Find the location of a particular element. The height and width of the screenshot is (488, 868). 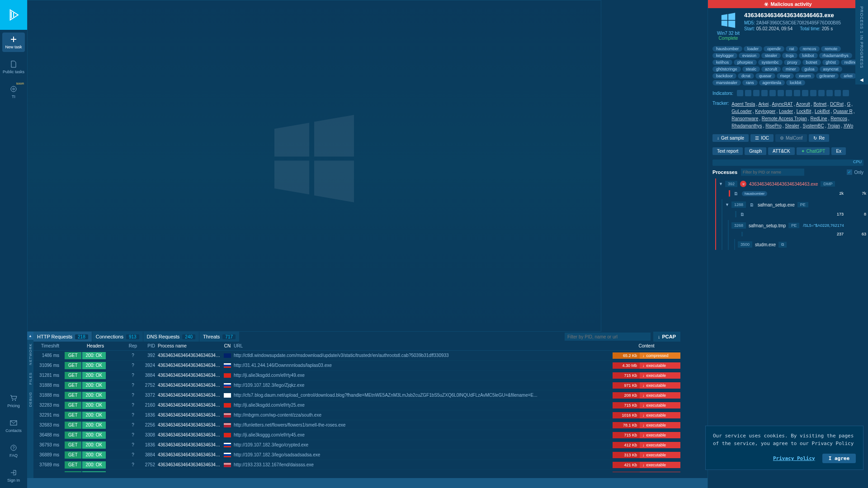

process-tree: ▼ 392 ☣ 436346346346436346346463.exe DMP… is located at coordinates (788, 215).